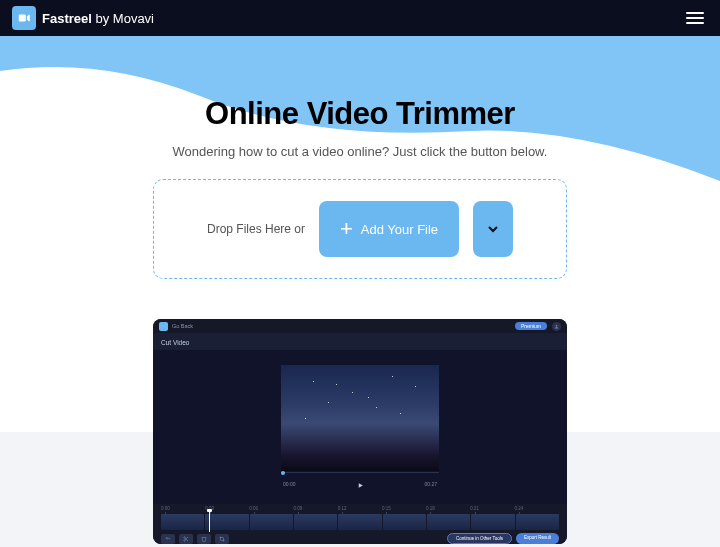  Describe the element at coordinates (342, 508) in the screenshot. I see `timeline-tick: 0:12` at that location.